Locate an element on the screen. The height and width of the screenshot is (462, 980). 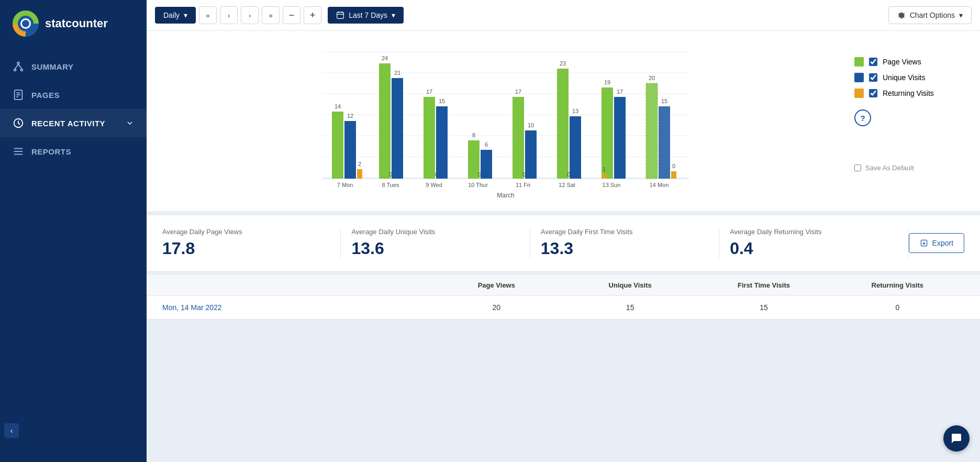
nav-first-button: « is located at coordinates (208, 15).